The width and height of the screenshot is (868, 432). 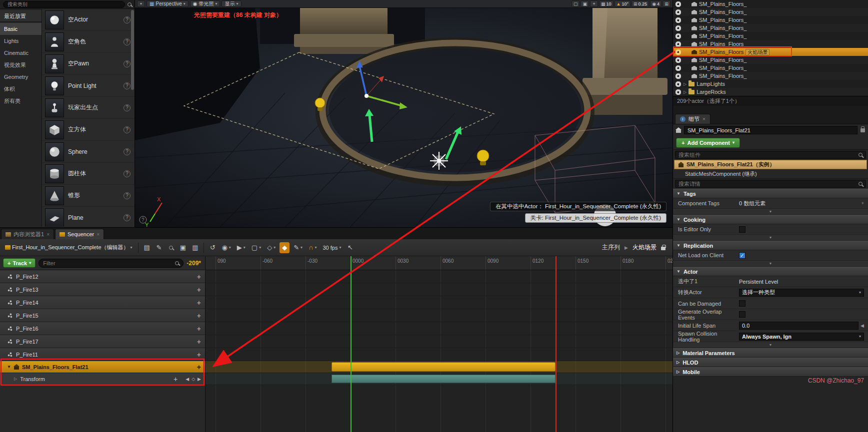 I want to click on track-row-p-fire17: P_Fire17+, so click(x=102, y=342).